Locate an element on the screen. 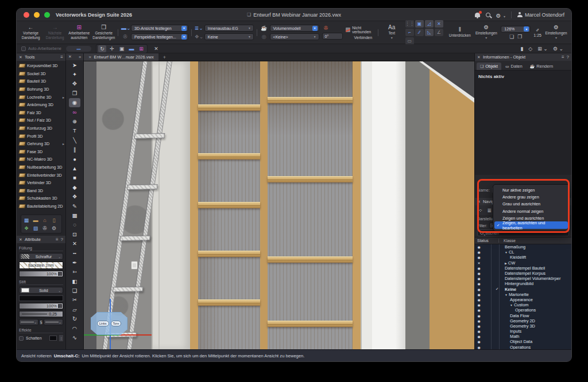  line-tool-icon: ╲ is located at coordinates (75, 140).